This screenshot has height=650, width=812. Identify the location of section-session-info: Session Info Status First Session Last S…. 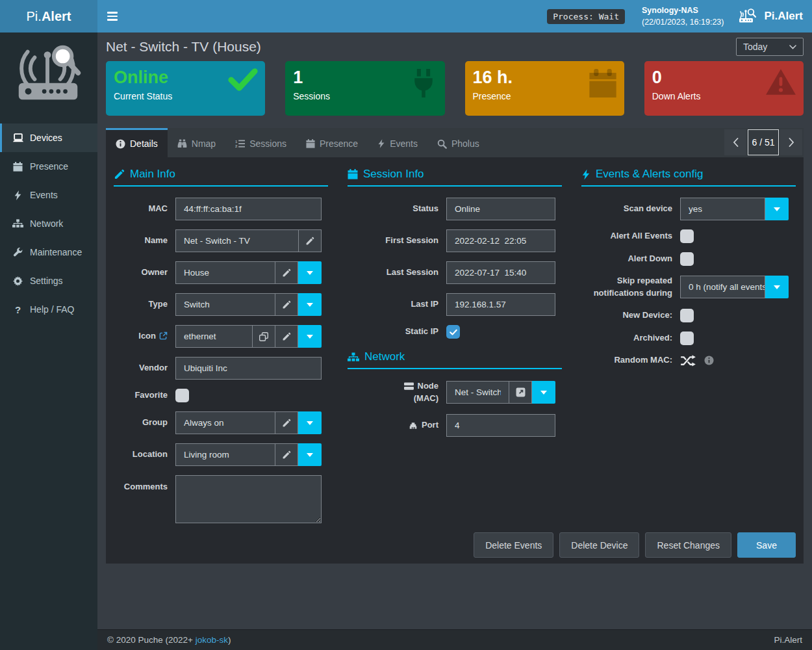
(455, 350).